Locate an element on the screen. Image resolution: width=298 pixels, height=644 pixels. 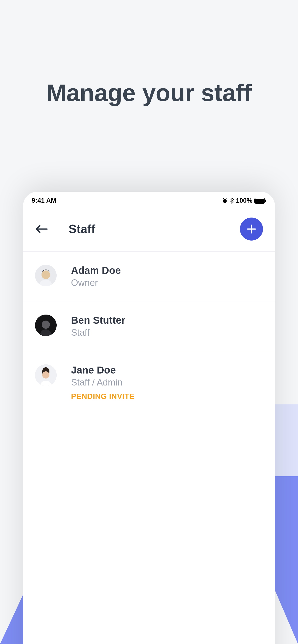
staff-text: Jane Doe Staff / Admin PENDING INVITE is located at coordinates (103, 382).